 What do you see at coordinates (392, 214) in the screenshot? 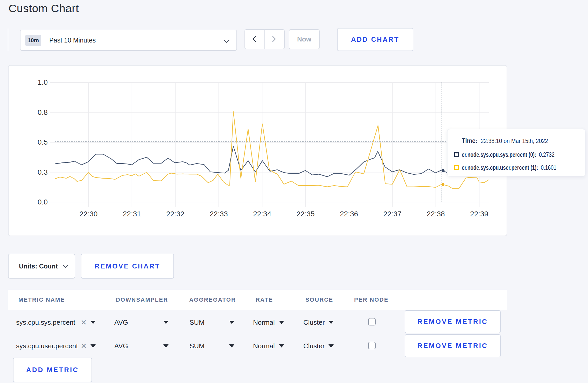
I see `svg-text: 22:37` at bounding box center [392, 214].